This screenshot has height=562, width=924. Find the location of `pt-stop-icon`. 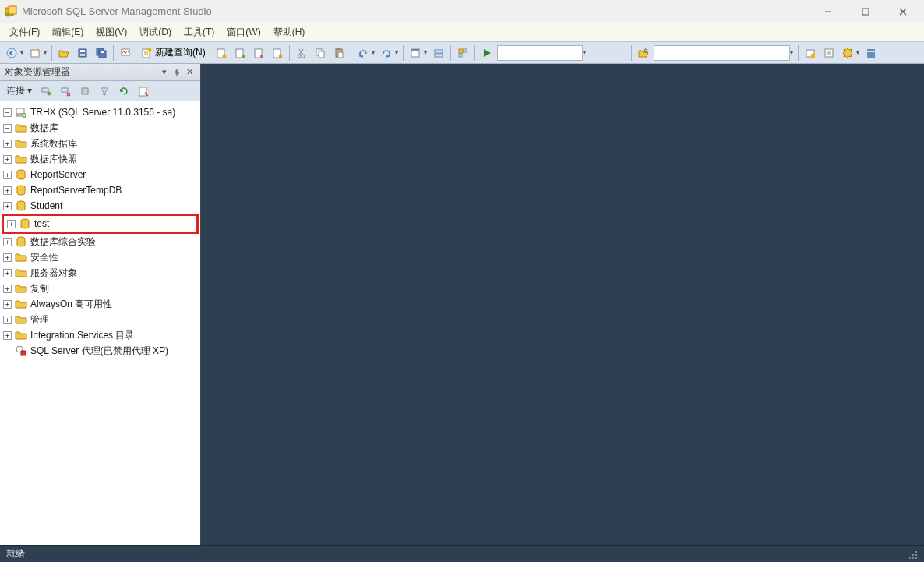

pt-stop-icon is located at coordinates (85, 91).